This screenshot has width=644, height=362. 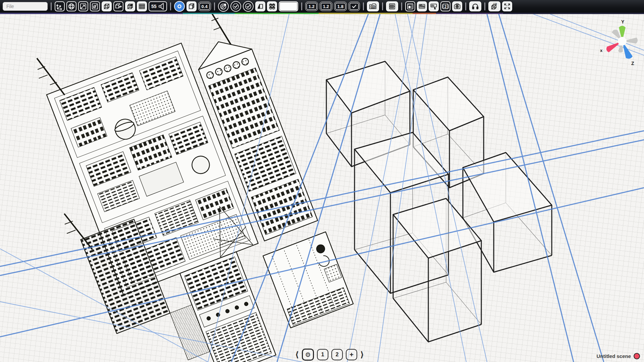 I want to click on prism-icon, so click(x=260, y=6).